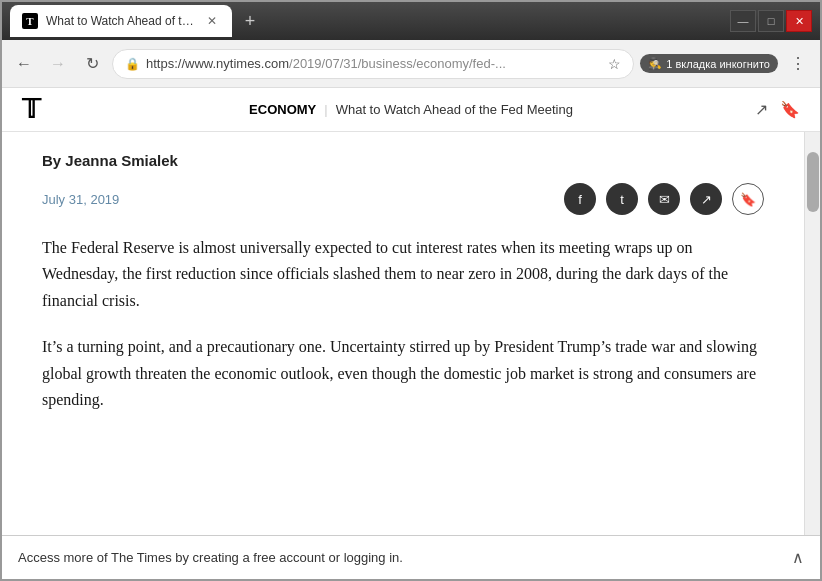 The width and height of the screenshot is (822, 581). What do you see at coordinates (403, 374) in the screenshot?
I see `article-paragraph-2: It’s a turning point, and a precautionar…` at bounding box center [403, 374].